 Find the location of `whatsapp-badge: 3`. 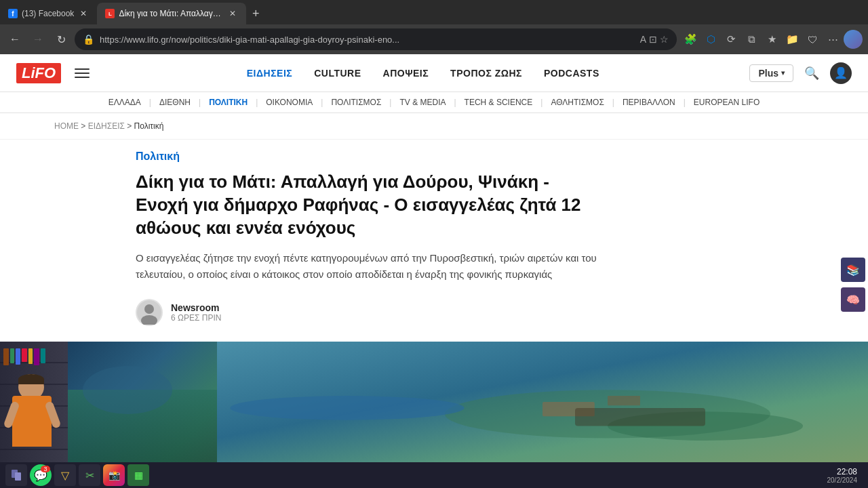

whatsapp-badge: 3 is located at coordinates (45, 469).